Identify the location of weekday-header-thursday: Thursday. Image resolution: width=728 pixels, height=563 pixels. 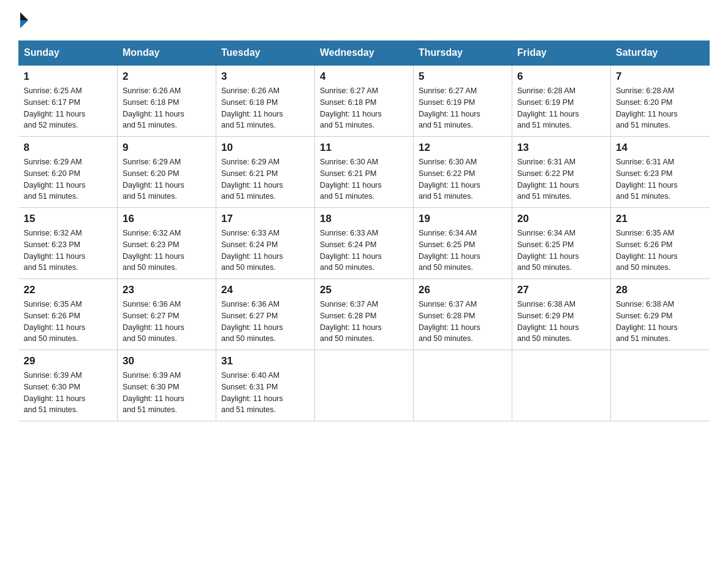
(463, 53).